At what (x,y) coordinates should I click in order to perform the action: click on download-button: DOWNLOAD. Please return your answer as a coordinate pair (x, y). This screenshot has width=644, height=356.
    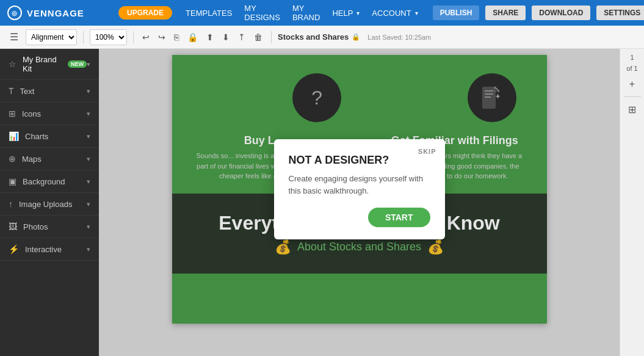
    Looking at the image, I should click on (561, 13).